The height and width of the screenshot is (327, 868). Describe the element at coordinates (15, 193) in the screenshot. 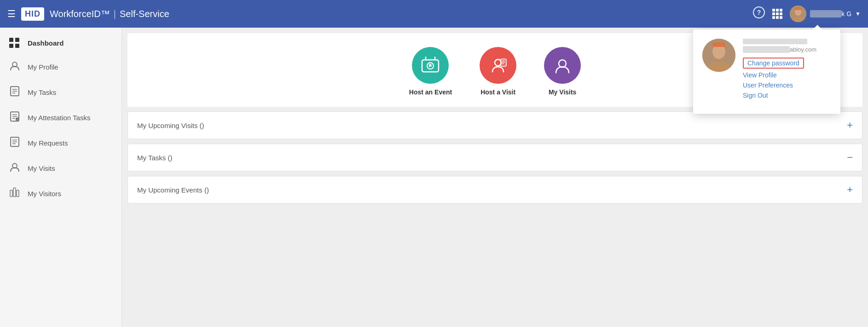

I see `visitors-icon` at that location.